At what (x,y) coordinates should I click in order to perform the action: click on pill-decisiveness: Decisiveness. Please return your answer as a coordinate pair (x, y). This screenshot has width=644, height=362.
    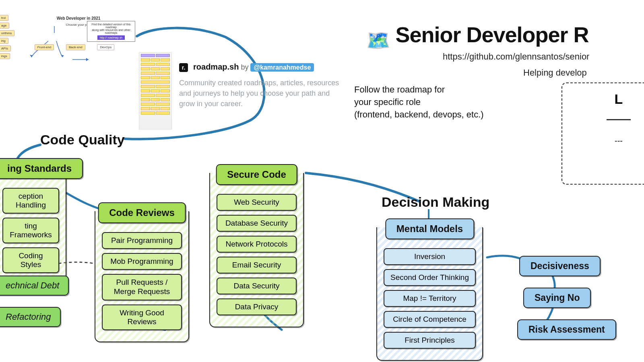
    Looking at the image, I should click on (560, 266).